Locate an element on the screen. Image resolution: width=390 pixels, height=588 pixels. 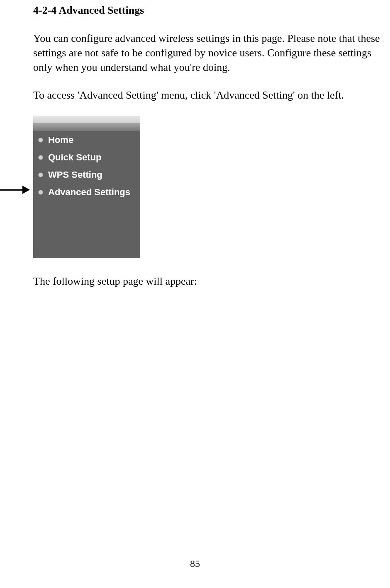
menu-item-label: Quick Setup is located at coordinates (75, 157).